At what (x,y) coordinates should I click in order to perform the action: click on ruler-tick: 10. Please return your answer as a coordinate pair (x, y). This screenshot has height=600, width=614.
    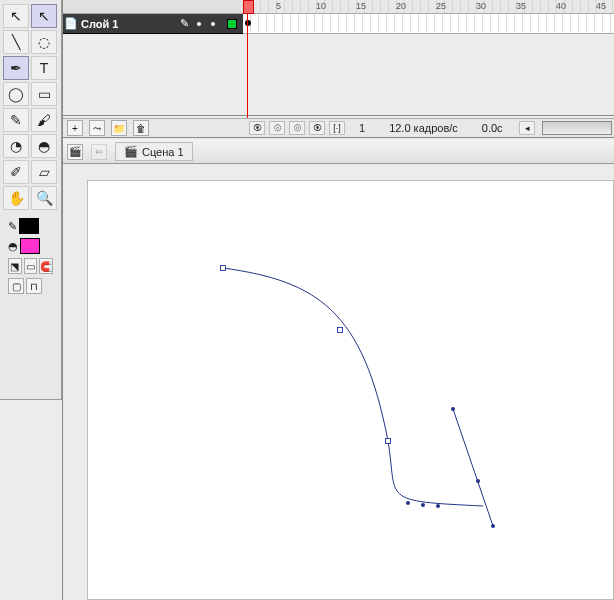
    Looking at the image, I should click on (321, 6).